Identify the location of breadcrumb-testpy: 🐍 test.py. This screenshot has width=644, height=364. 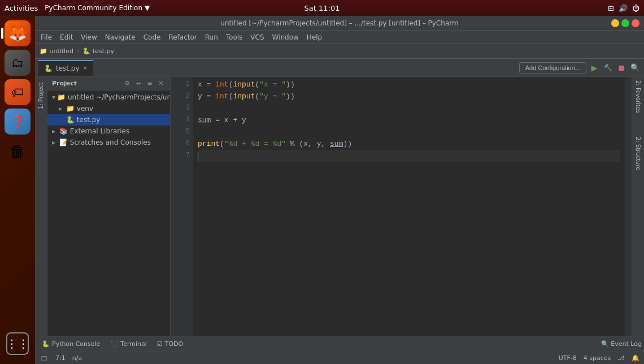
(98, 51).